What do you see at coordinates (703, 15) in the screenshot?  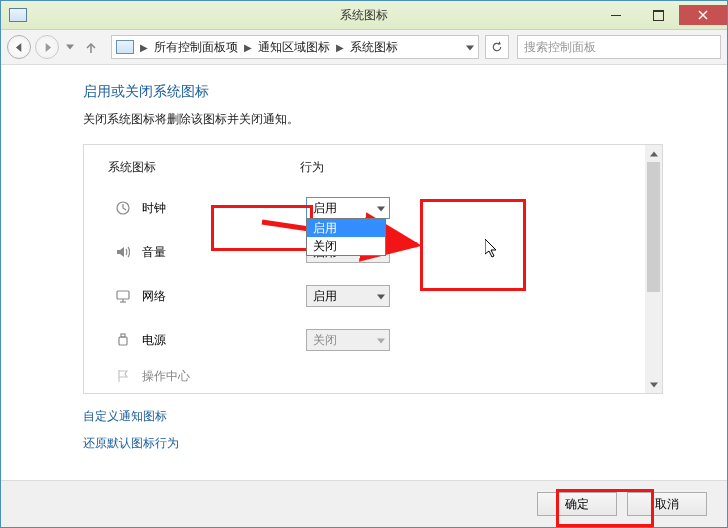 I see `close-icon` at bounding box center [703, 15].